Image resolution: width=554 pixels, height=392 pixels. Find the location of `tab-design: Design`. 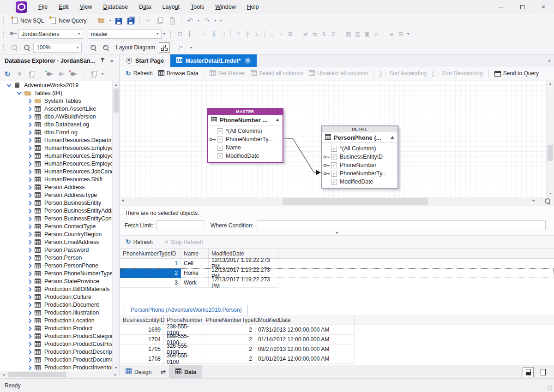

tab-design: Design is located at coordinates (138, 372).